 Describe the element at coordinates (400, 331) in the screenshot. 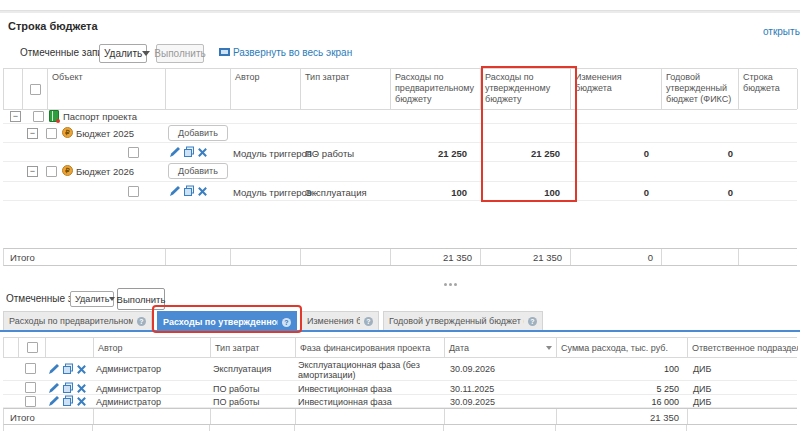

I see `tabs-underline` at that location.